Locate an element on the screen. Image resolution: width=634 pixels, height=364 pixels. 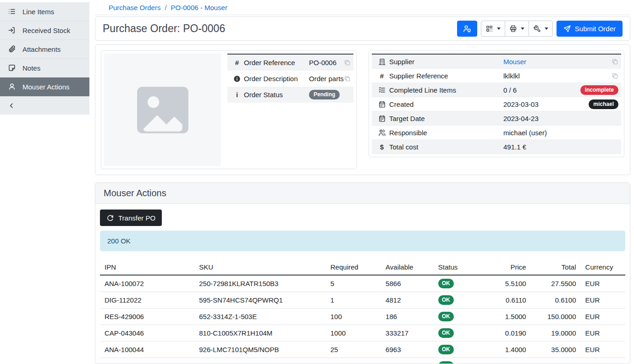
cell-price: 0.0190 is located at coordinates (506, 333).